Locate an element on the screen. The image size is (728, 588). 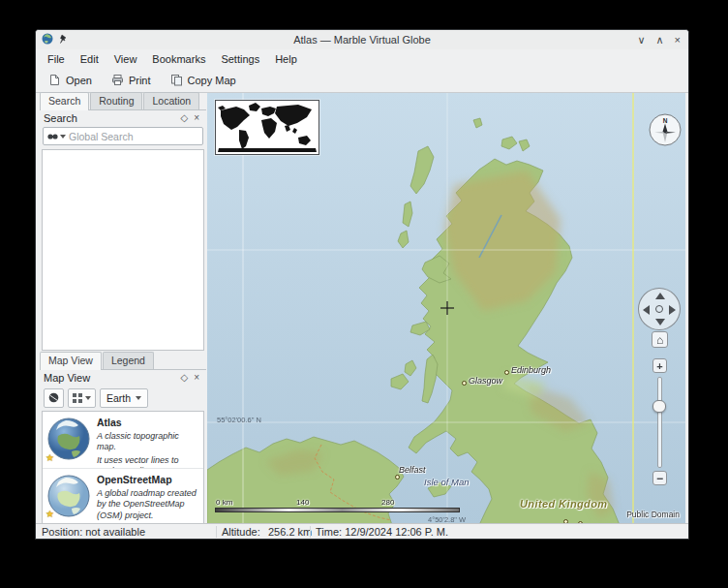
map-theme-tagline: A global roadmap created by the OpenStre… is located at coordinates (148, 505).